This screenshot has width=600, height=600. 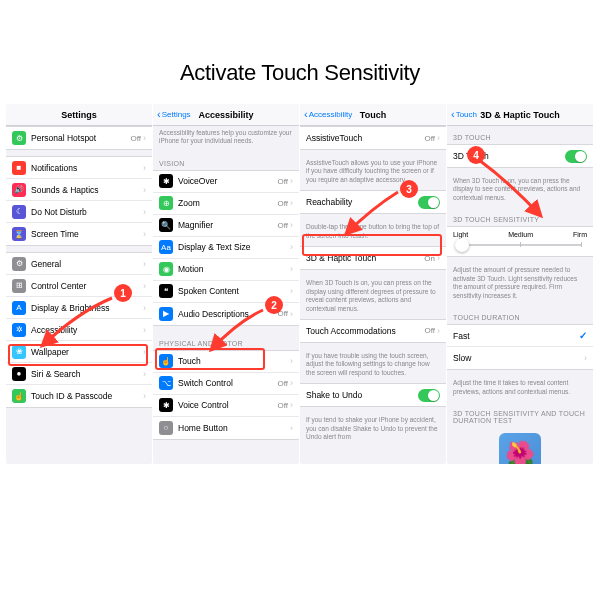 I want to click on settings-row: ■Notifications›, so click(x=79, y=168).